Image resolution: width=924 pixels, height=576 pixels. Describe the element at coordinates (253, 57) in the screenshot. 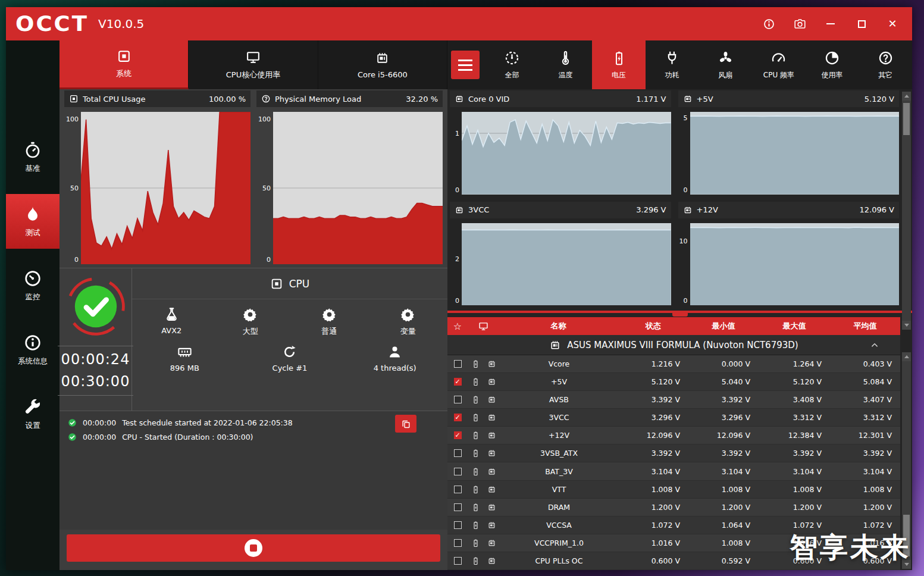

I see `monitor-icon` at that location.